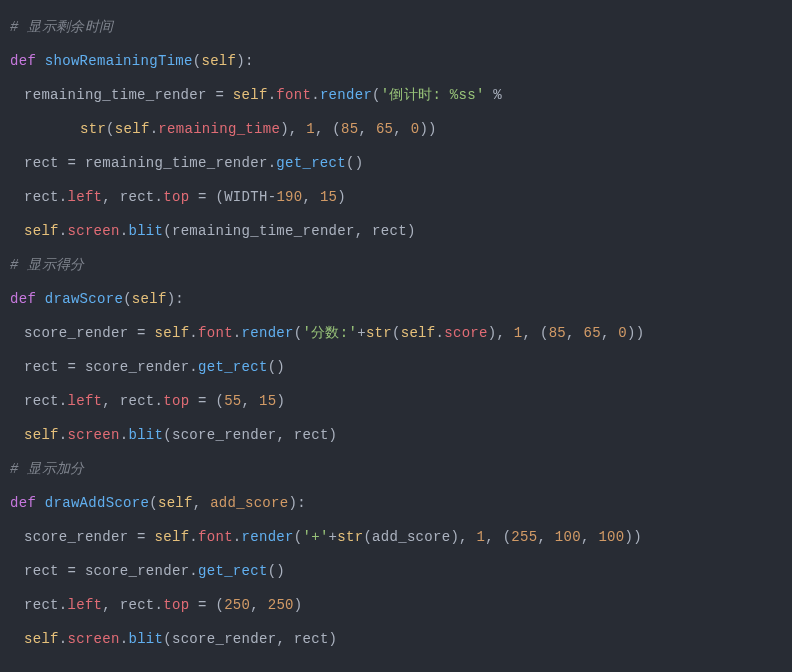 This screenshot has width=792, height=672. Describe the element at coordinates (396, 503) in the screenshot. I see `code-line: def drawAddScore(self, add_score):` at that location.